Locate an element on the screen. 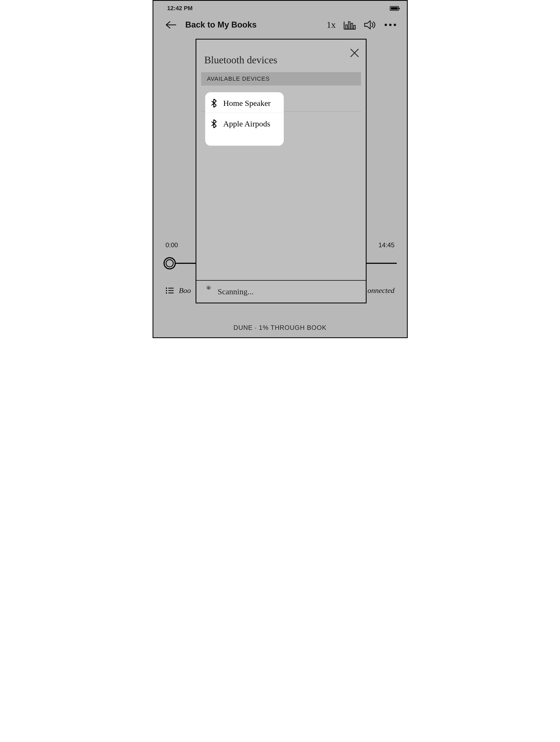 The height and width of the screenshot is (742, 560). slider-knob is located at coordinates (170, 263).